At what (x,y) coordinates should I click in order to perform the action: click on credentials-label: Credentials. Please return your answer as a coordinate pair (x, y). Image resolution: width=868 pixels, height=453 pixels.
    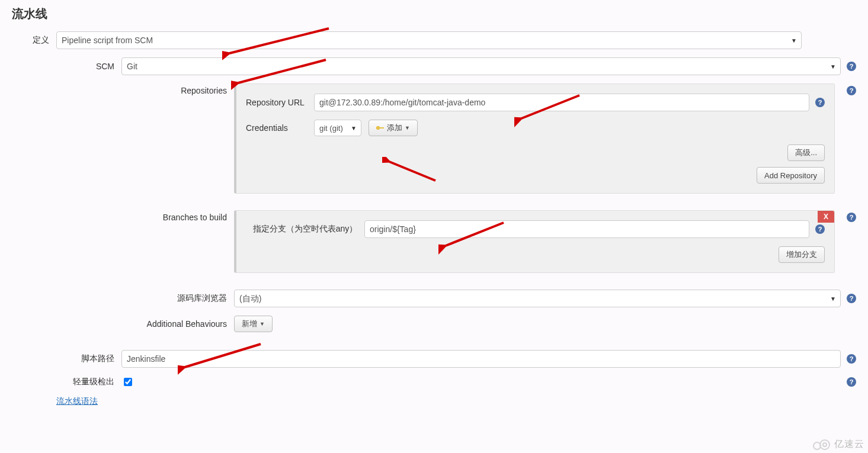
    Looking at the image, I should click on (280, 128).